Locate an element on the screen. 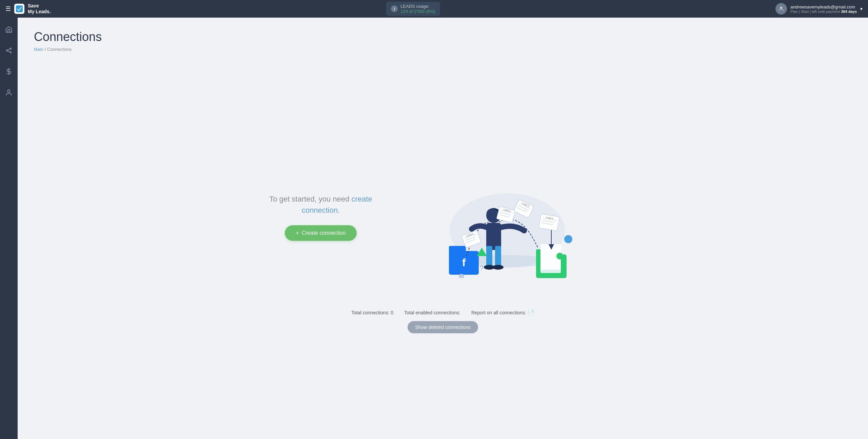  info-icon: i is located at coordinates (394, 9).